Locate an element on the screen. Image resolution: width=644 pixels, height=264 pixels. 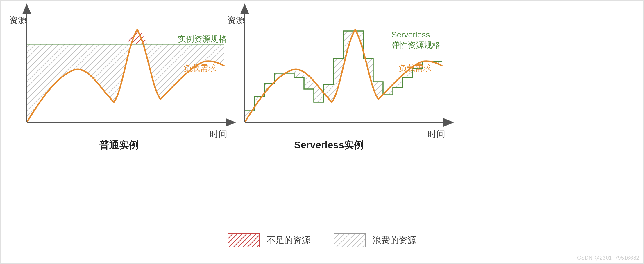
legend-swatch-red is located at coordinates (244, 240).